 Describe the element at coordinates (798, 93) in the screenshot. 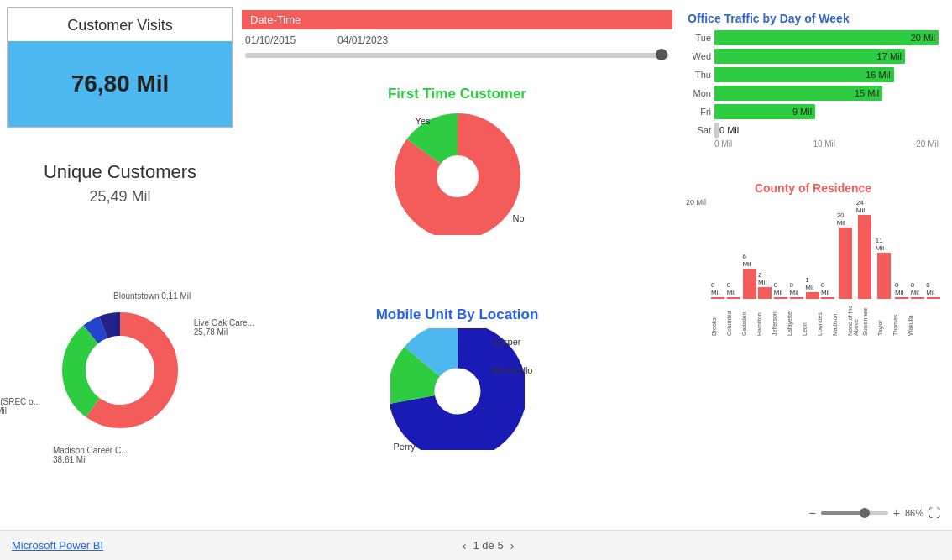

I see `bar-fill-mon: 15 Mil` at that location.